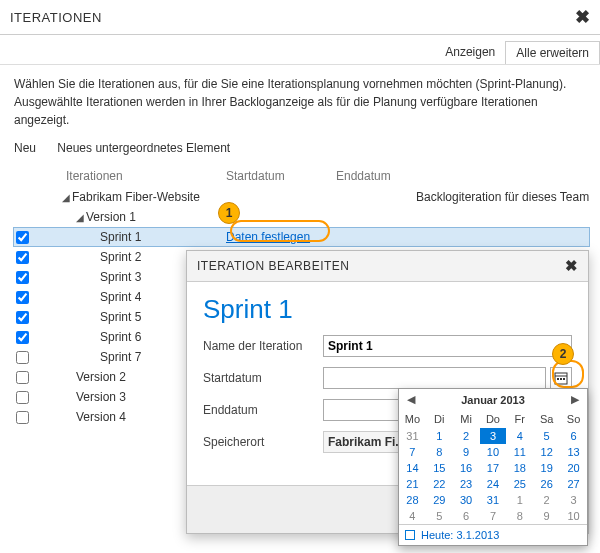 The width and height of the screenshot is (600, 553). I want to click on dialog-header: ITERATIONEN ✖, so click(300, 18).